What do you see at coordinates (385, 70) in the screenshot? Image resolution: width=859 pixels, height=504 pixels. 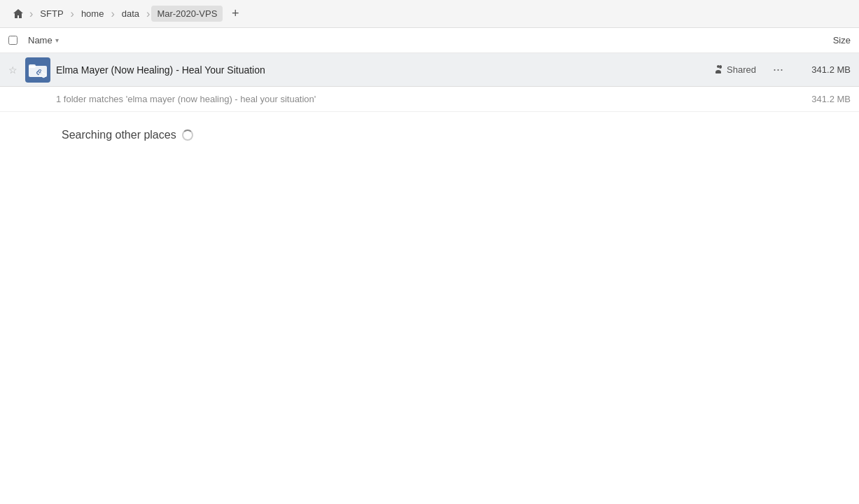 I see `file-name: Elma Mayer (Now Healing) - Heal Your Sit…` at bounding box center [385, 70].